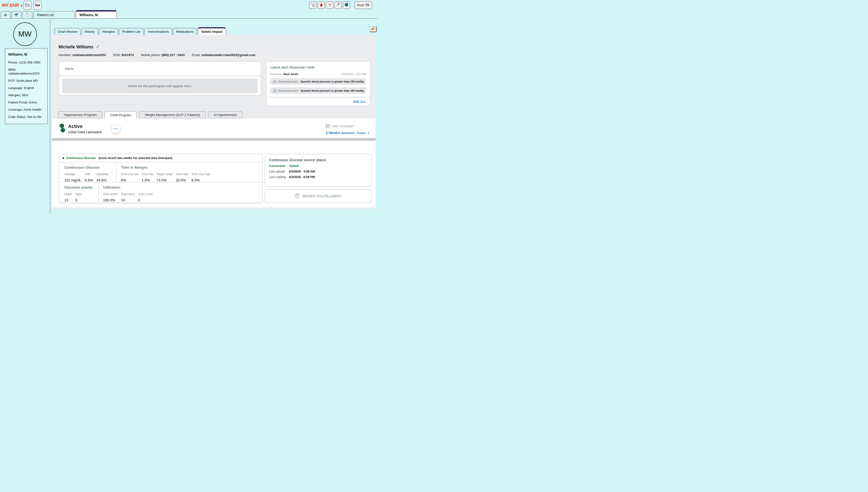 The width and height of the screenshot is (868, 492). What do you see at coordinates (98, 47) in the screenshot?
I see `edit-name-icon` at bounding box center [98, 47].